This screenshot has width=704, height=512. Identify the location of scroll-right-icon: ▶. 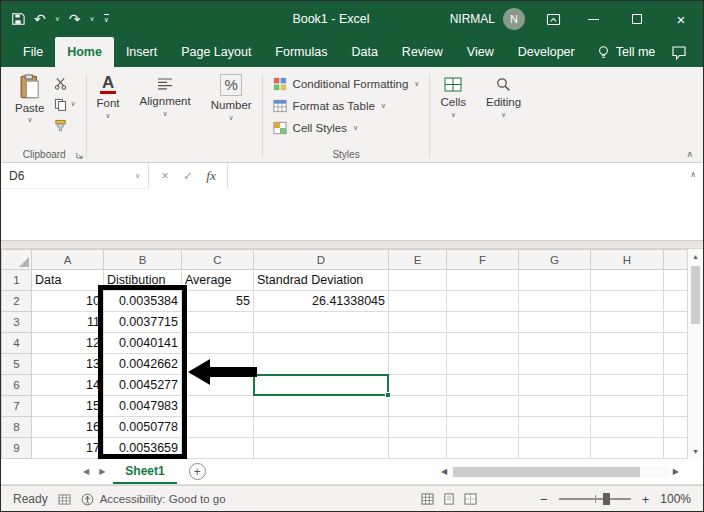
(676, 472).